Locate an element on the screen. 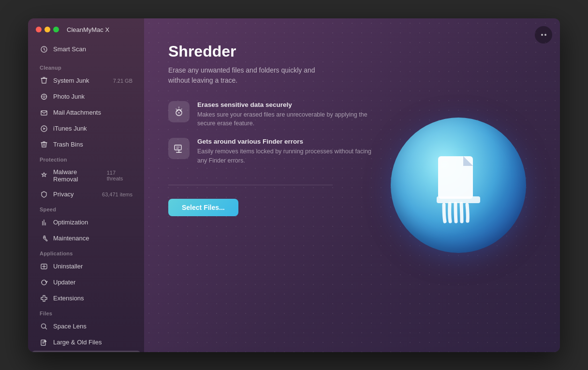  trash-icon is located at coordinates (44, 145).